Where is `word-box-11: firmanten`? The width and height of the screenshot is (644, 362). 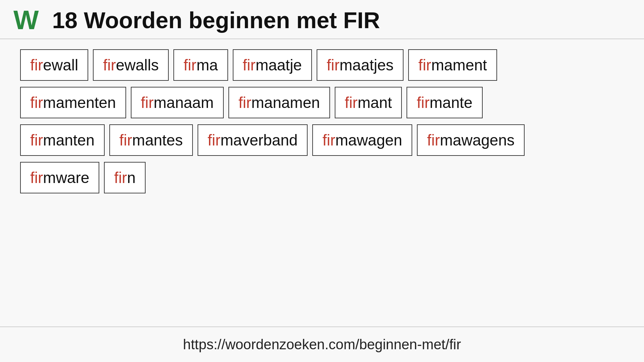 word-box-11: firmanten is located at coordinates (62, 140).